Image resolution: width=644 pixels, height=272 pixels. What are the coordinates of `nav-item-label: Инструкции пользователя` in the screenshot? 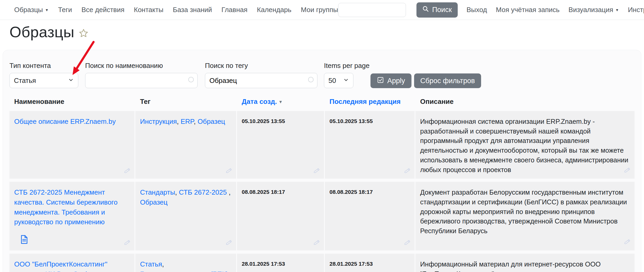 It's located at (636, 10).